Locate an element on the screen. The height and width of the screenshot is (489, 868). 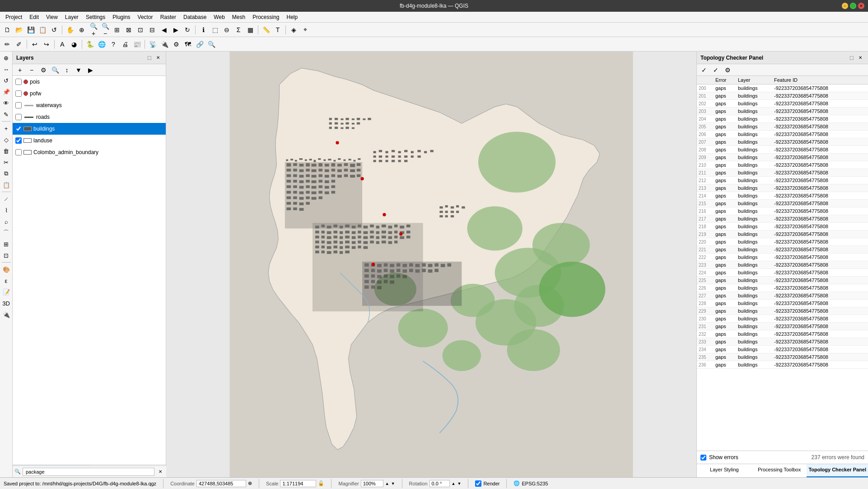
menu-layer: Layer is located at coordinates (72, 17).